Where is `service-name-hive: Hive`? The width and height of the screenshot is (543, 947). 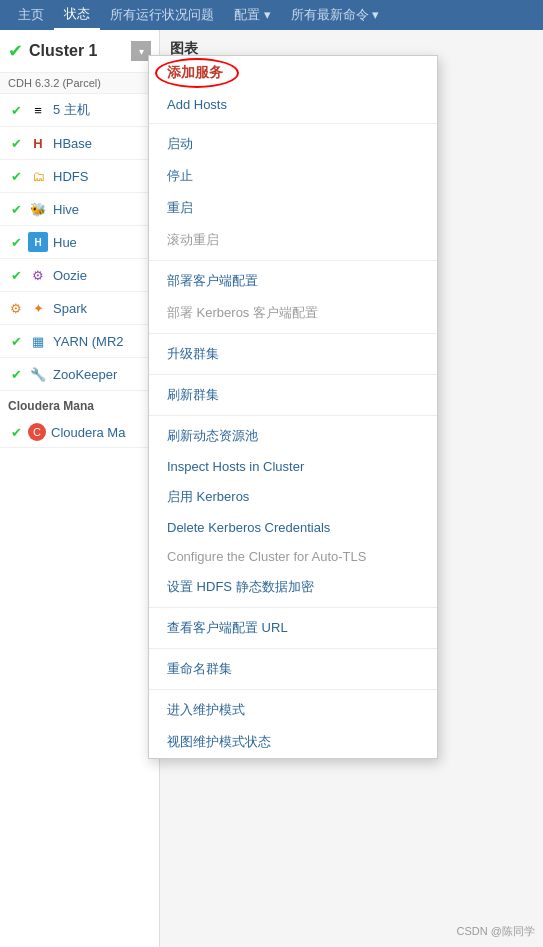
service-name-hive: Hive is located at coordinates (66, 210).